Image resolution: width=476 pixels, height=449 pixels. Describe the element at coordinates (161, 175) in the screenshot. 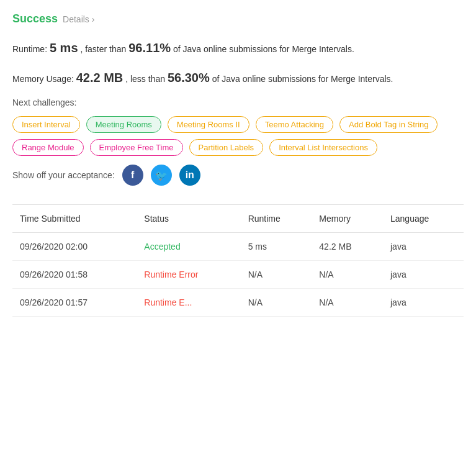

I see `twitter-button: 🐦` at that location.